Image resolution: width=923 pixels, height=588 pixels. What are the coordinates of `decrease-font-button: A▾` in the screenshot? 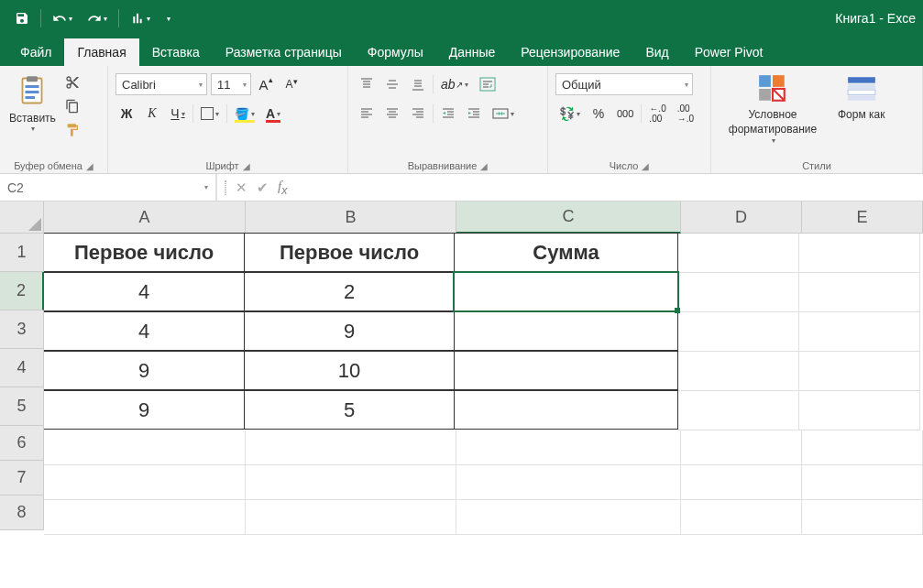 It's located at (291, 84).